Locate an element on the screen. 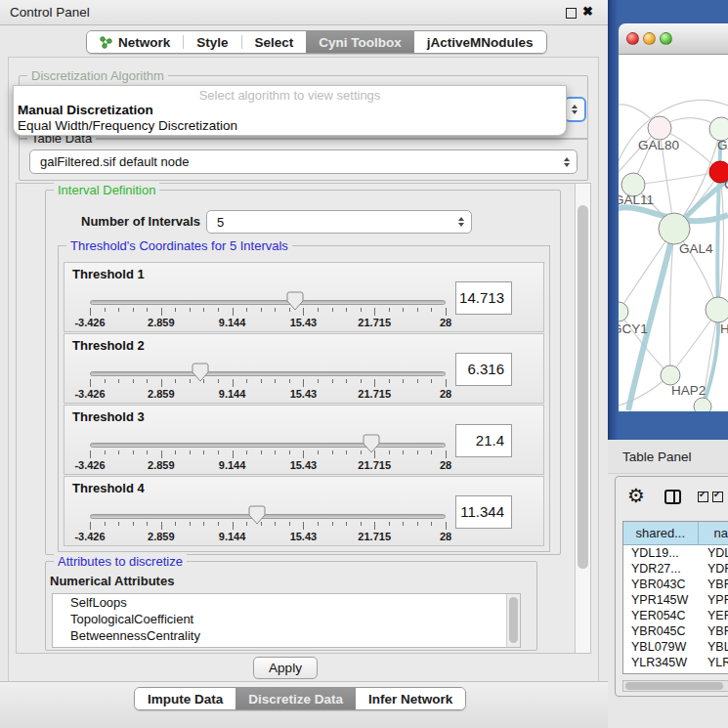  network-window-frame: GAL80GACGAL11GAL4GCY1HHAP2 is located at coordinates (668, 220).